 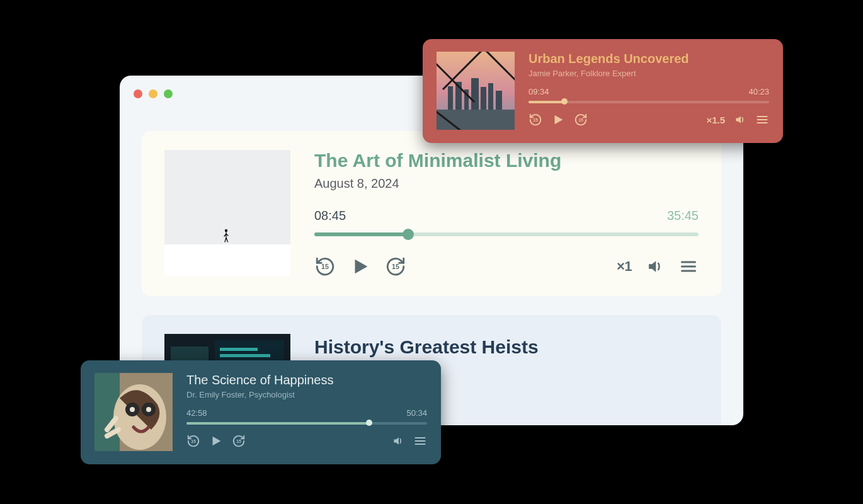 I want to click on close-window-button, so click(x=138, y=94).